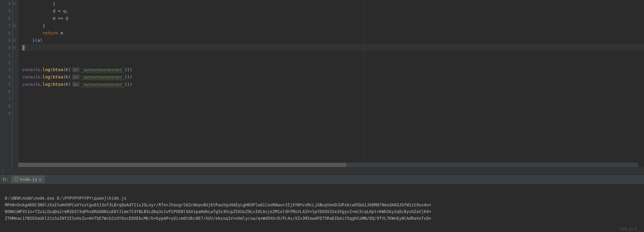 This screenshot has width=644, height=232. Describe the element at coordinates (333, 11) in the screenshot. I see `code-line: d = q;` at that location.